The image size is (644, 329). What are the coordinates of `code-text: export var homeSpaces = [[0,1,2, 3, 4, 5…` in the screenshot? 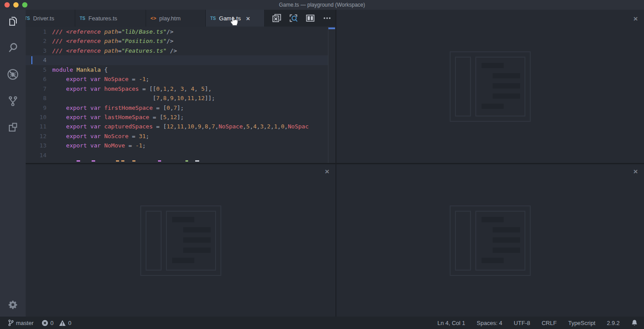 It's located at (129, 89).